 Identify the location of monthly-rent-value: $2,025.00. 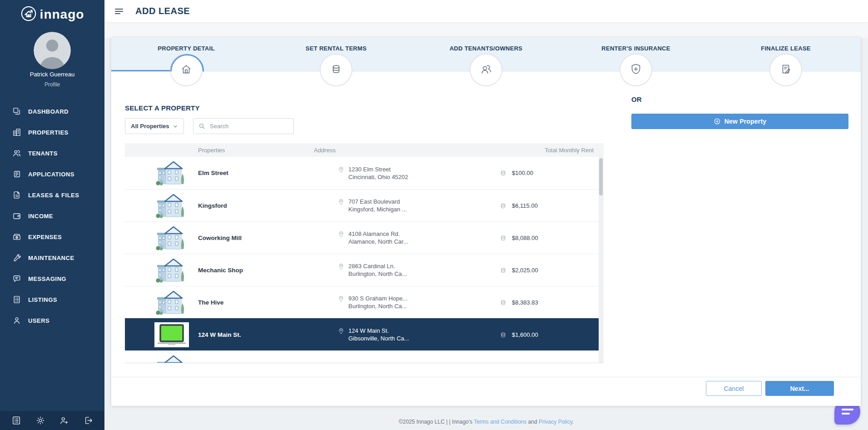
(525, 270).